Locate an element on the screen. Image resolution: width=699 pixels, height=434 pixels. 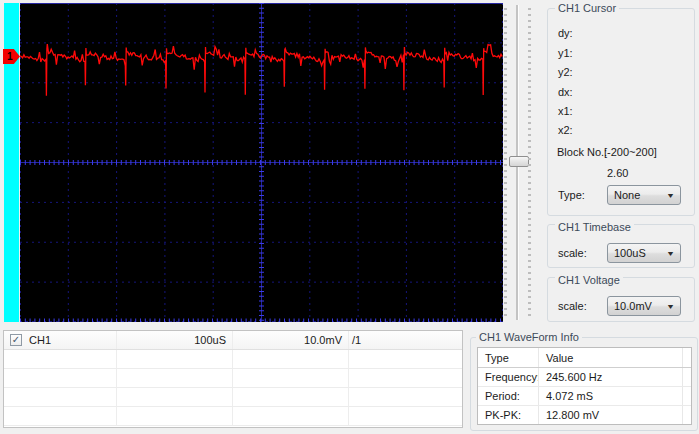
cursor-dx-label: dx: is located at coordinates (566, 92).